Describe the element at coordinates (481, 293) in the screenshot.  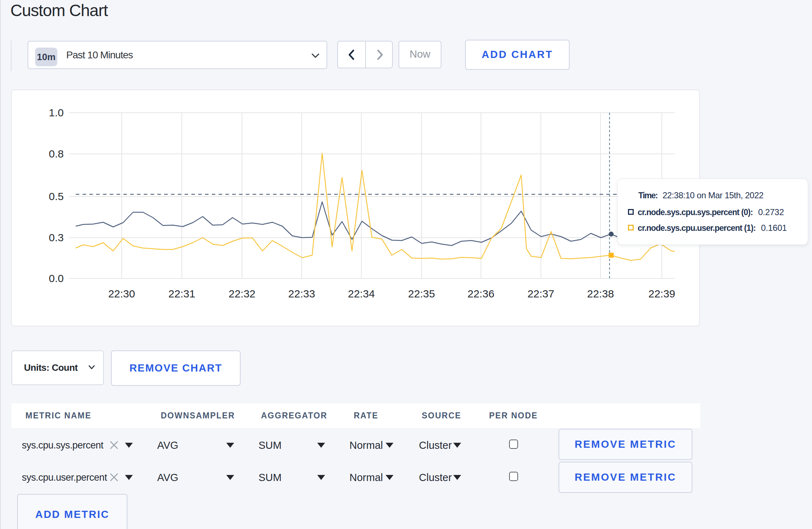
I see `svg-text: 22:36` at that location.